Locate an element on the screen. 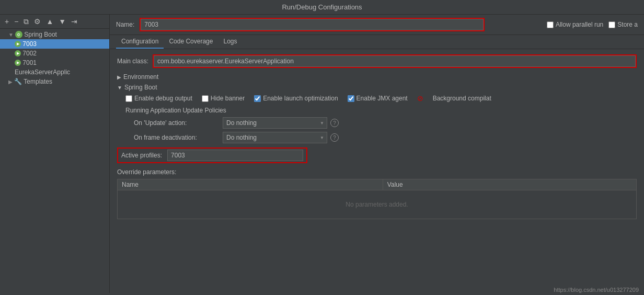  run-icon-7002: ▶ is located at coordinates (18, 53).